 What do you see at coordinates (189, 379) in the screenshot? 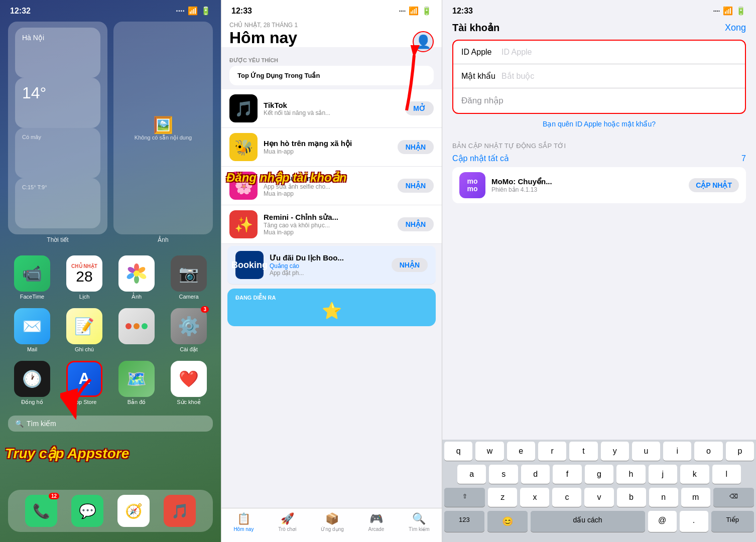
I see `health-icon: ❤️` at bounding box center [189, 379].